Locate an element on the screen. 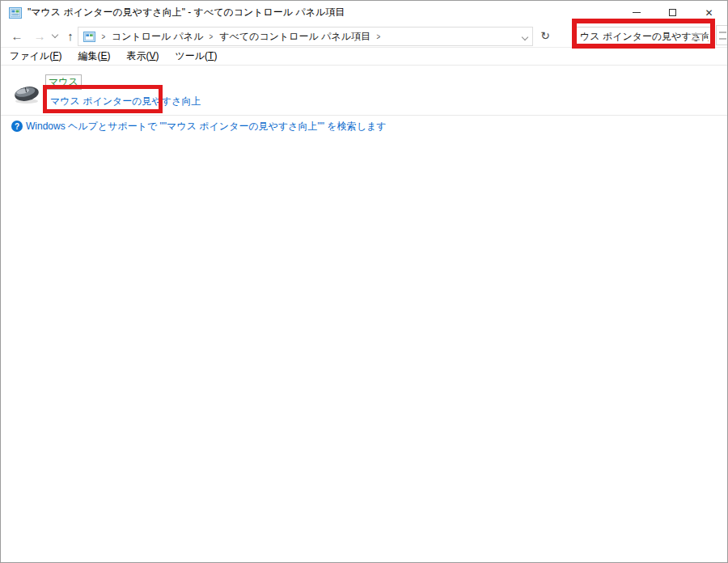 This screenshot has height=563, width=728. menu-edit: 編集(E) is located at coordinates (94, 57).